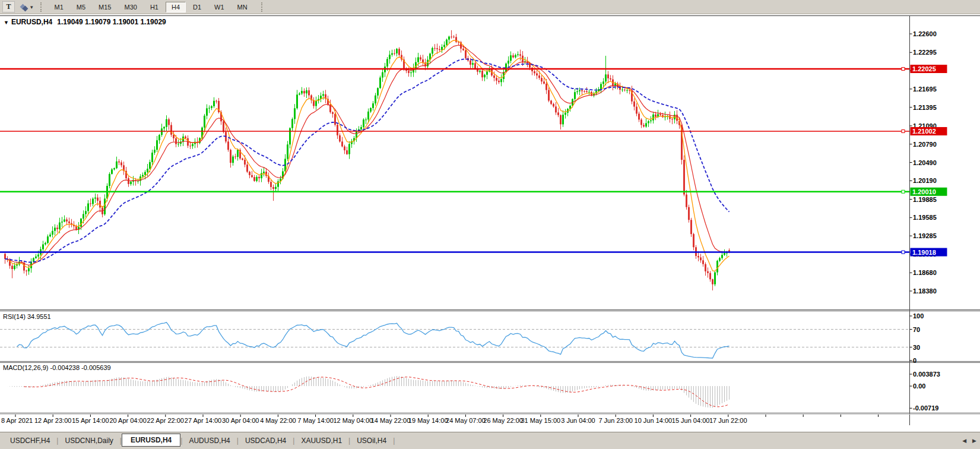 This screenshot has height=449, width=980. Describe the element at coordinates (154, 7) in the screenshot. I see `timeframe-button-h1: H1` at that location.